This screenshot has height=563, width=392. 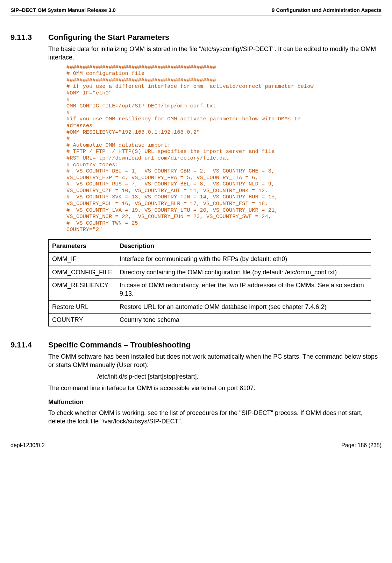 I want to click on section-number: 9.11.3, so click(x=24, y=37).